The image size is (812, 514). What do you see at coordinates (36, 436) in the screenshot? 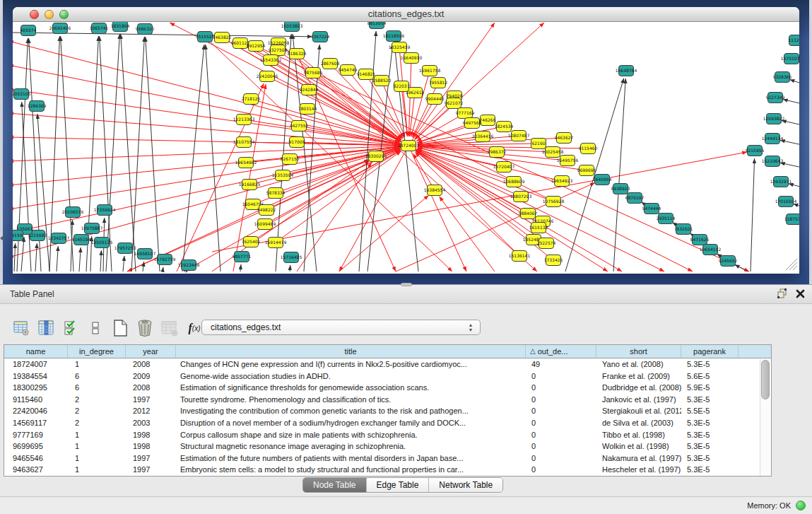
I see `cell-name: 9777169` at bounding box center [36, 436].